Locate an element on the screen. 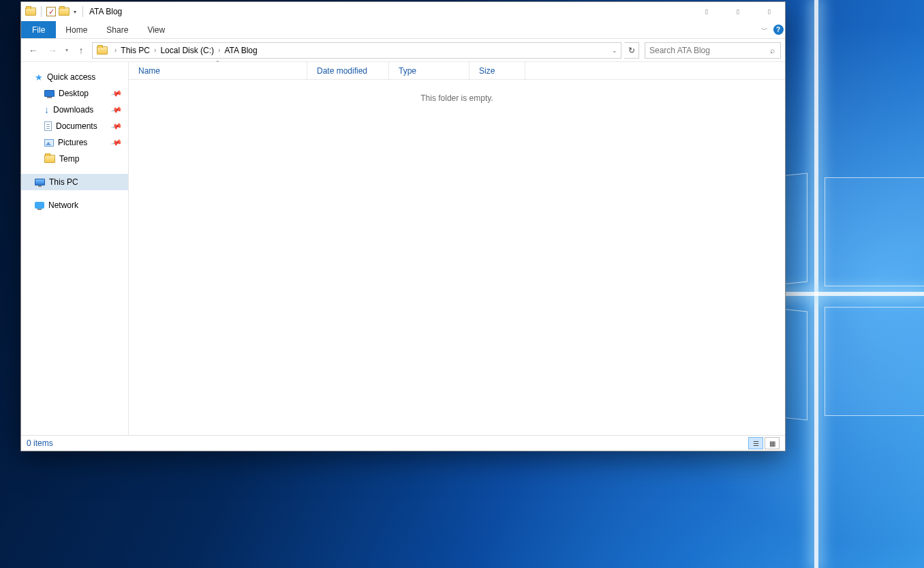 The width and height of the screenshot is (924, 568). navigation-pane: ★ Quick access Desktop 📌 ↓ Downloads 📌 D… is located at coordinates (75, 248).